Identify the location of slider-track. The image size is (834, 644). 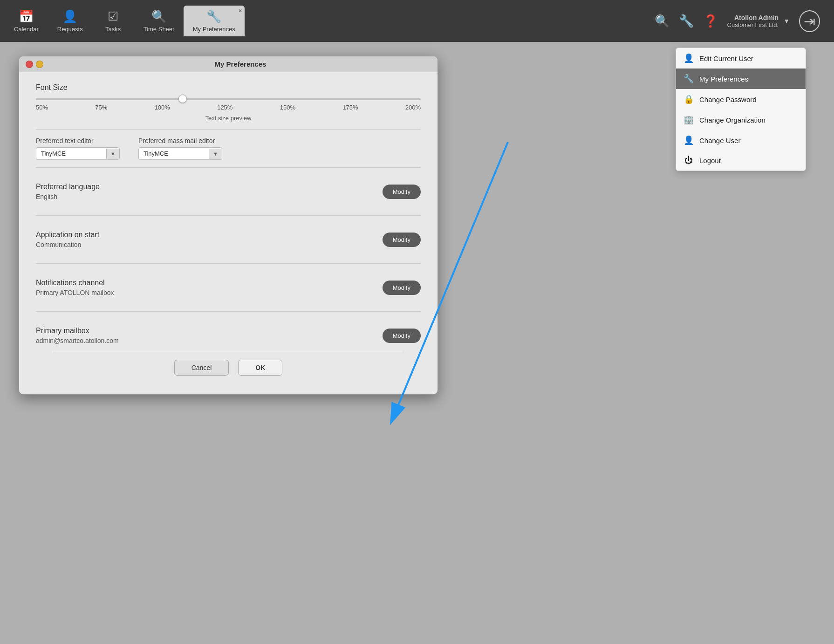
(228, 99).